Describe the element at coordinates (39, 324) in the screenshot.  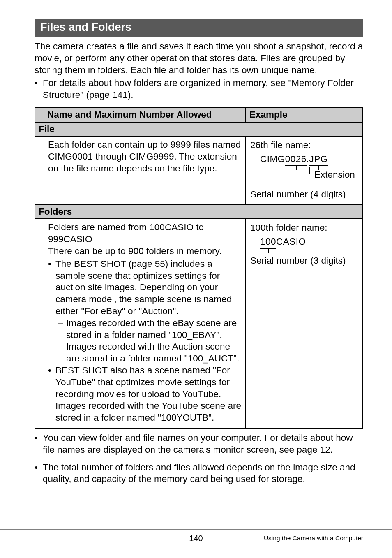
I see `folders-spacer` at that location.